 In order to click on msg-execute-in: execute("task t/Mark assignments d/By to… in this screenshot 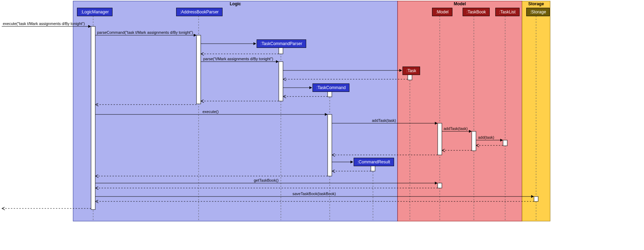, I will do `click(44, 24)`.